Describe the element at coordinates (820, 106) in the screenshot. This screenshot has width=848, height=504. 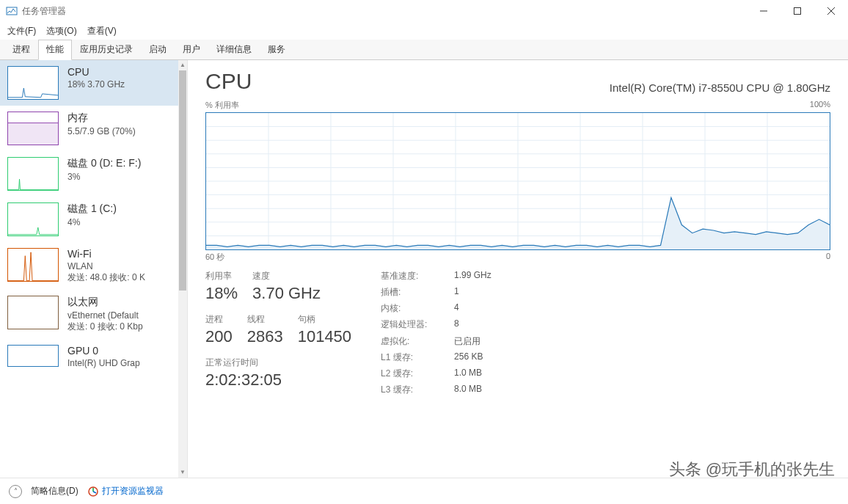
I see `chart-top-right-label: 100%` at that location.